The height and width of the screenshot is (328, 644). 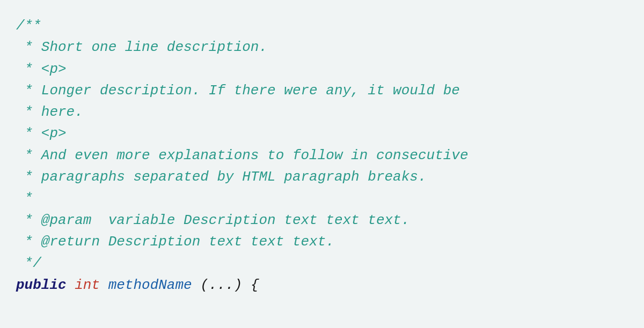 What do you see at coordinates (322, 26) in the screenshot?
I see `code-line-l1: /**` at bounding box center [322, 26].